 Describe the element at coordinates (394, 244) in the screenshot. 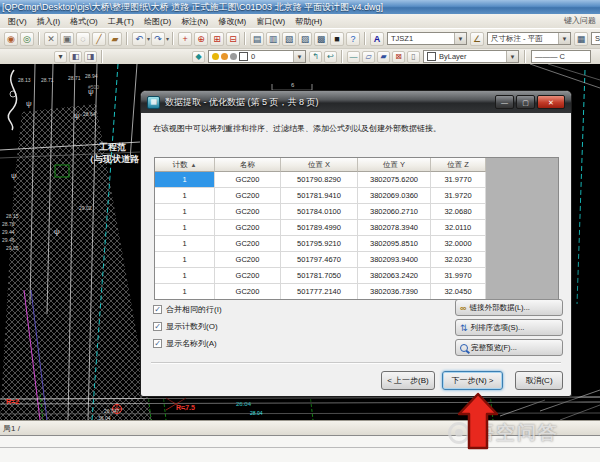

I see `table-cell: 3802095.8510` at that location.